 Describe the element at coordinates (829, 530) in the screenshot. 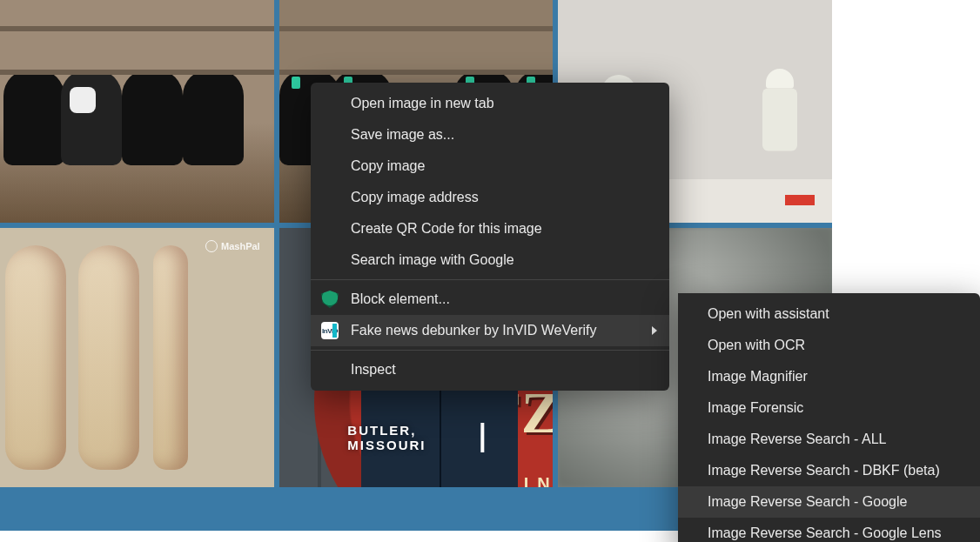

I see `submenu-item-image-reverse-search-google-lens: Image Reverse Search - Google Lens` at that location.